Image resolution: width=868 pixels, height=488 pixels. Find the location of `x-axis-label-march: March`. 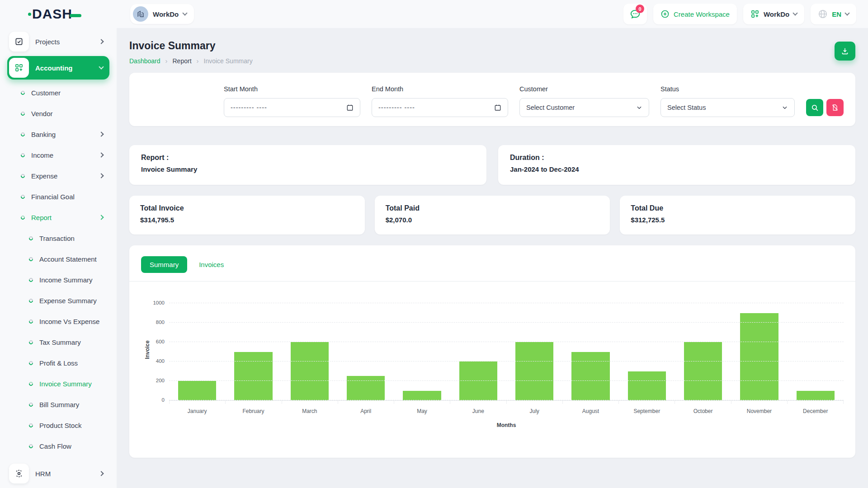

x-axis-label-march: March is located at coordinates (310, 411).